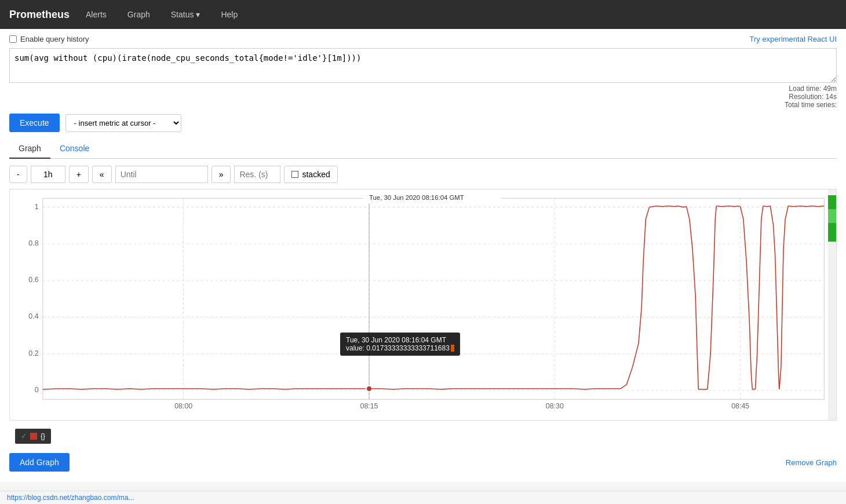 This screenshot has width=846, height=504. What do you see at coordinates (39, 15) in the screenshot?
I see `navbar-brand: Prometheus` at bounding box center [39, 15].